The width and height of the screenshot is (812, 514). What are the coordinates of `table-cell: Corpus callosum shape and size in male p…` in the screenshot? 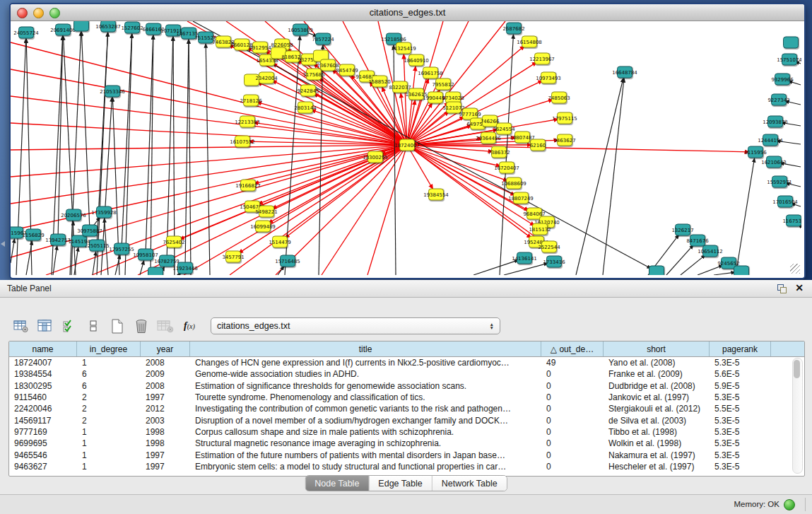 It's located at (366, 432).